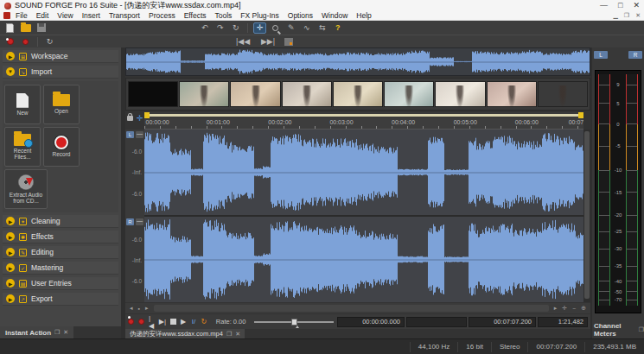 Image resolution: width=644 pixels, height=354 pixels. Describe the element at coordinates (61, 147) in the screenshot. I see `record-tile: Record` at that location.